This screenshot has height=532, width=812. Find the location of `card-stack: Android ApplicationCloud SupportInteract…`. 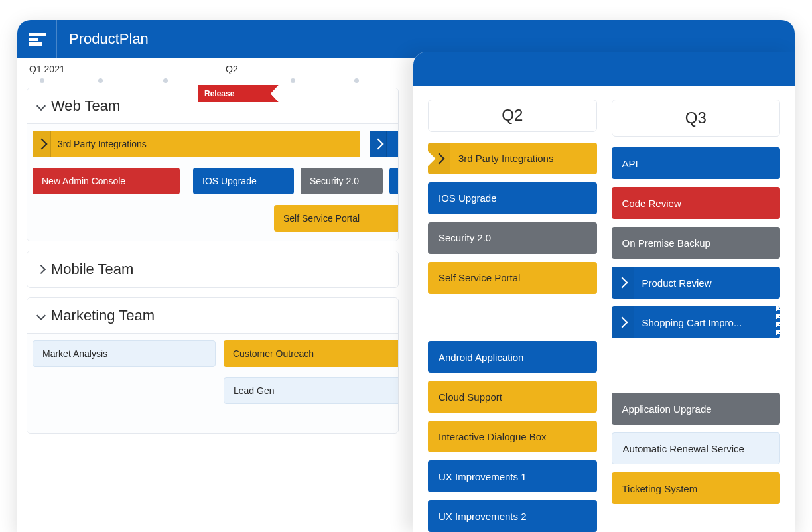

card-stack: Android ApplicationCloud SupportInteract… is located at coordinates (512, 436).